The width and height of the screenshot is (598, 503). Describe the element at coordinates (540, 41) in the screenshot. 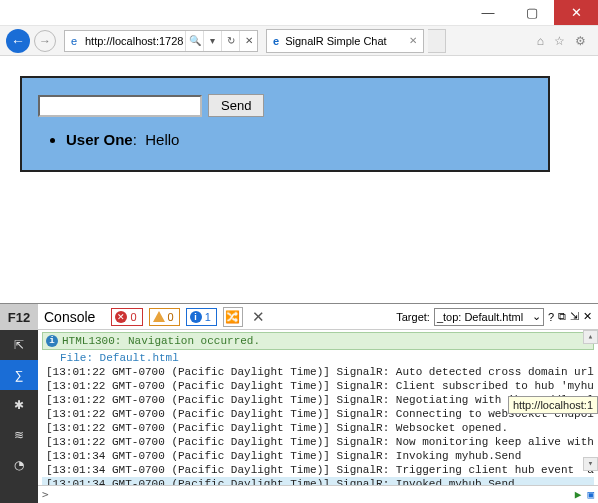

I see `home-icon: ⌂` at that location.